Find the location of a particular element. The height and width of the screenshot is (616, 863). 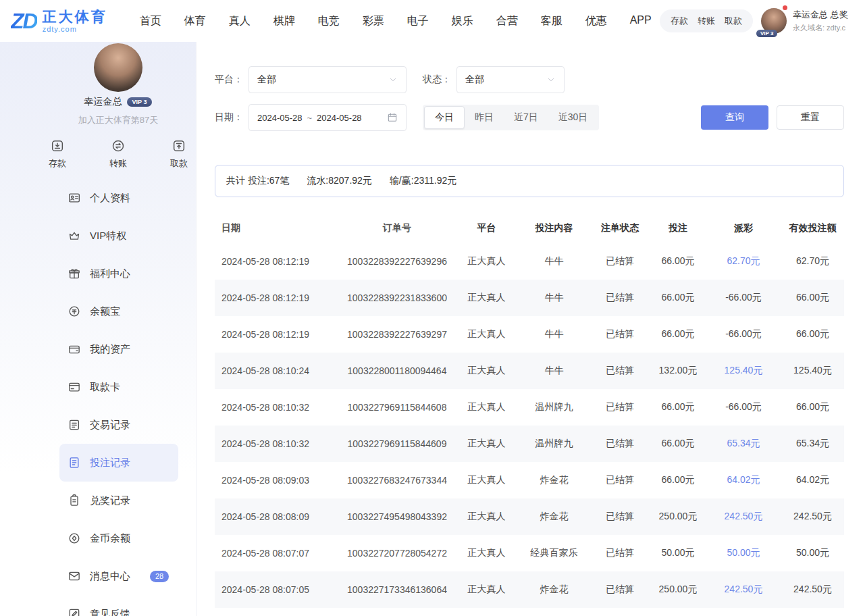

column-header-5: 投注 is located at coordinates (678, 228).